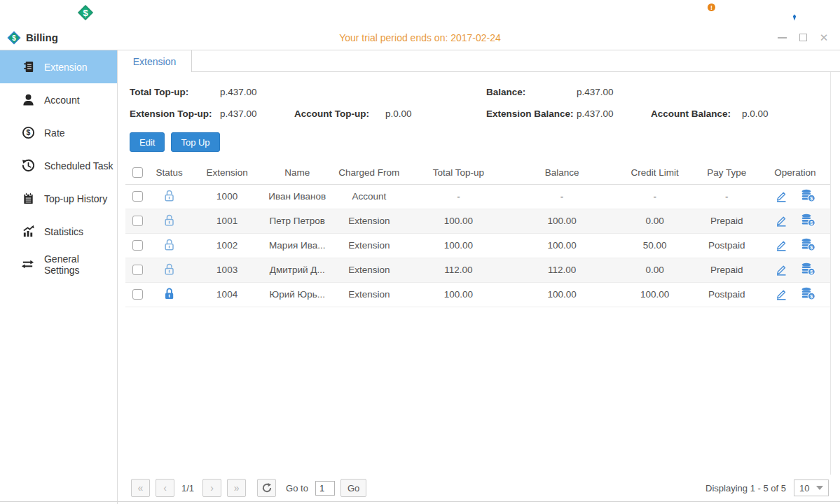 The image size is (840, 504). I want to click on sidebar-item-scheduled-task: Scheduled Task, so click(59, 165).